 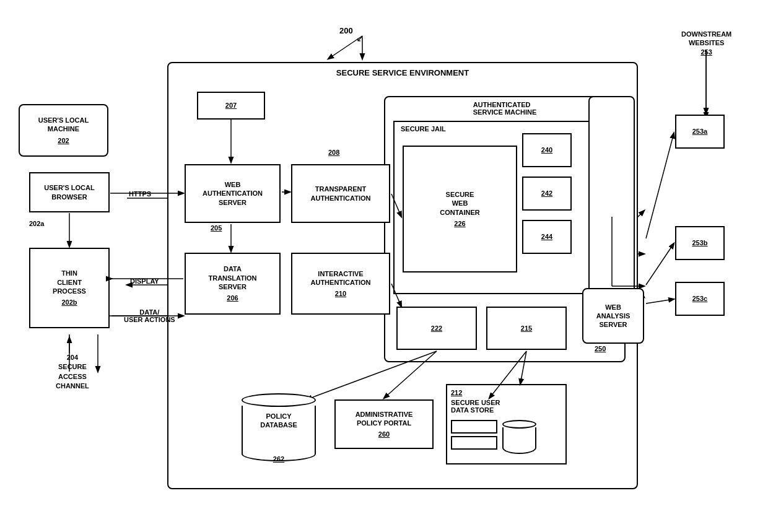 What do you see at coordinates (519, 441) in the screenshot?
I see `suds-cyl-body` at bounding box center [519, 441].